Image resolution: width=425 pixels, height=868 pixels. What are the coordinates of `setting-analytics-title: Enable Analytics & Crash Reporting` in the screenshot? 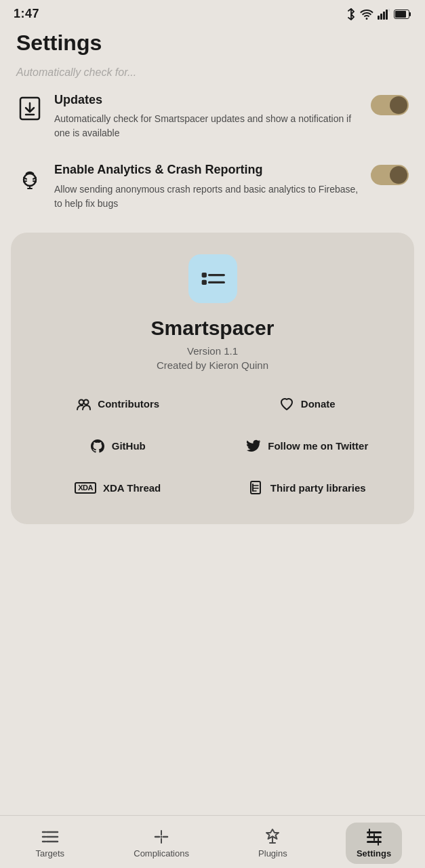 It's located at (207, 170).